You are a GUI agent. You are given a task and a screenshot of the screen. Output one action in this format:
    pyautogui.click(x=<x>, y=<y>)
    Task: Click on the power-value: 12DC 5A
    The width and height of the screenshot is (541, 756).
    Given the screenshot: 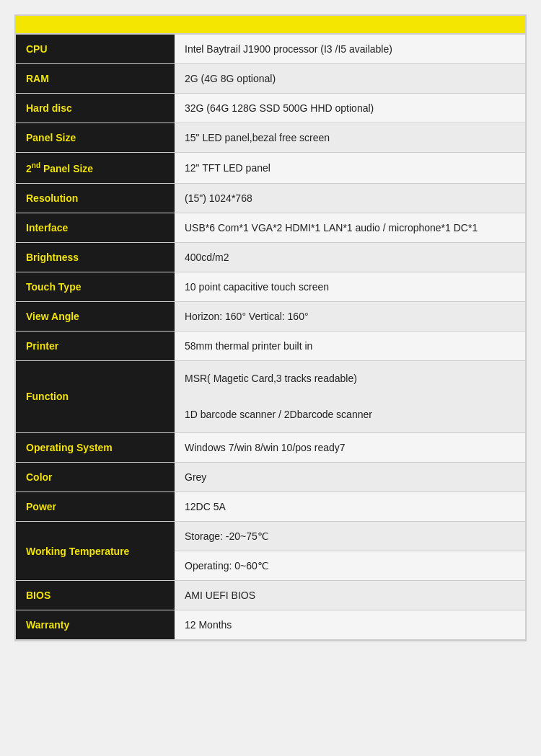 What is the action you would take?
    pyautogui.click(x=350, y=507)
    